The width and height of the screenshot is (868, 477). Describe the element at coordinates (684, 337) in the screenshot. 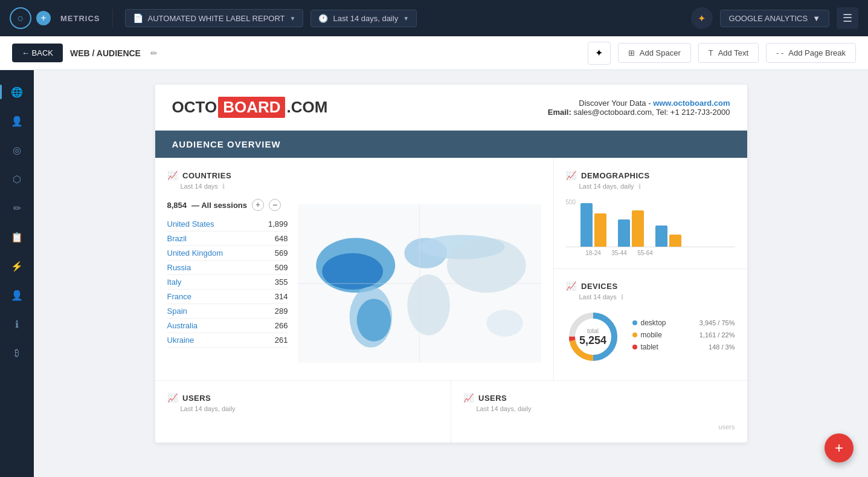

I see `devices-legend: desktop 3,945 / 75% mobile 1,161 / 22% t…` at that location.